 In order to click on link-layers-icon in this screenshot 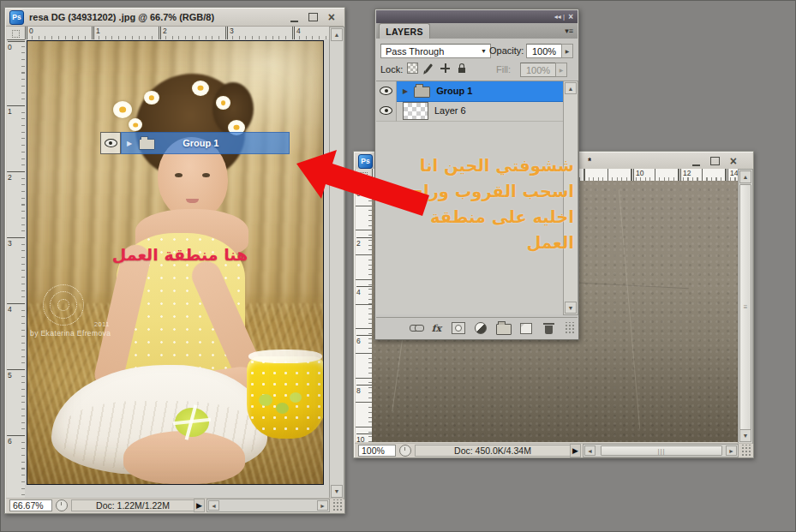, I will do `click(415, 328)`.